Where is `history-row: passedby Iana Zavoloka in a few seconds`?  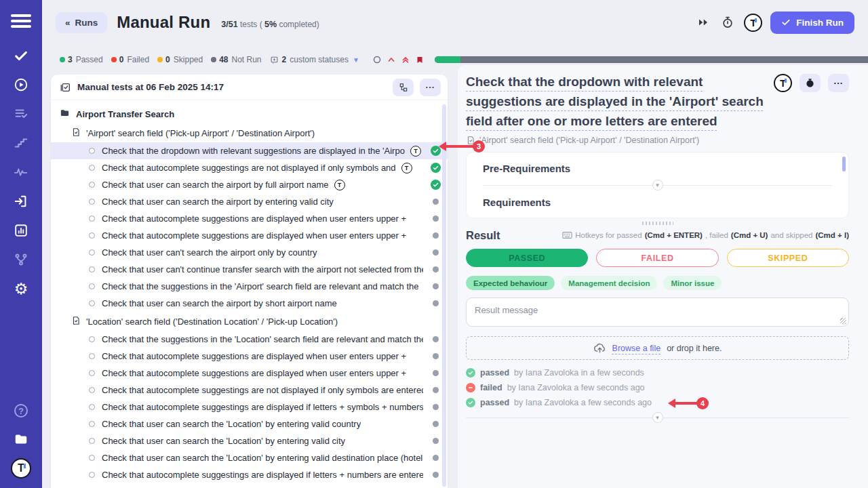
history-row: passedby Iana Zavoloka in a few seconds is located at coordinates (658, 373).